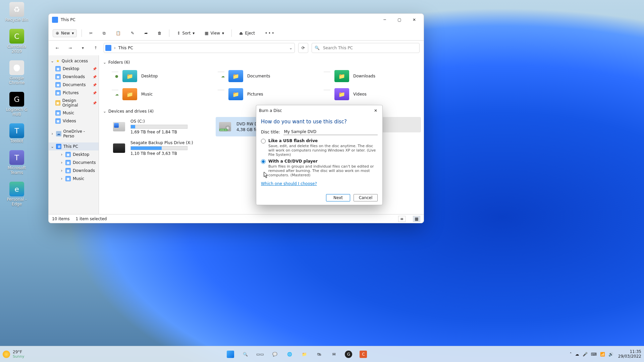 This screenshot has width=644, height=362. What do you see at coordinates (585, 354) in the screenshot?
I see `mic-tray-icon: 🎤` at bounding box center [585, 354].